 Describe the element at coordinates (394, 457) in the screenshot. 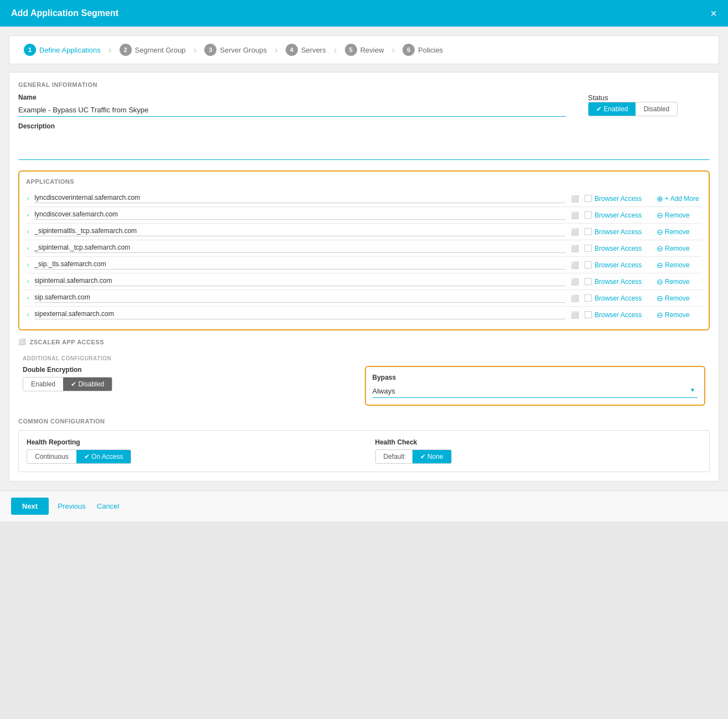

I see `health-check-default-button: Default` at that location.